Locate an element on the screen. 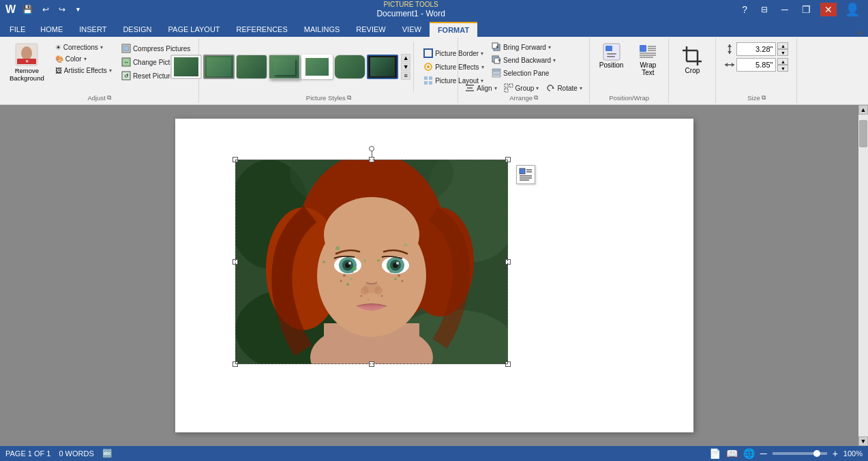 This screenshot has width=868, height=461. remove-background-button: ✕ RemoveBackground is located at coordinates (27, 63).